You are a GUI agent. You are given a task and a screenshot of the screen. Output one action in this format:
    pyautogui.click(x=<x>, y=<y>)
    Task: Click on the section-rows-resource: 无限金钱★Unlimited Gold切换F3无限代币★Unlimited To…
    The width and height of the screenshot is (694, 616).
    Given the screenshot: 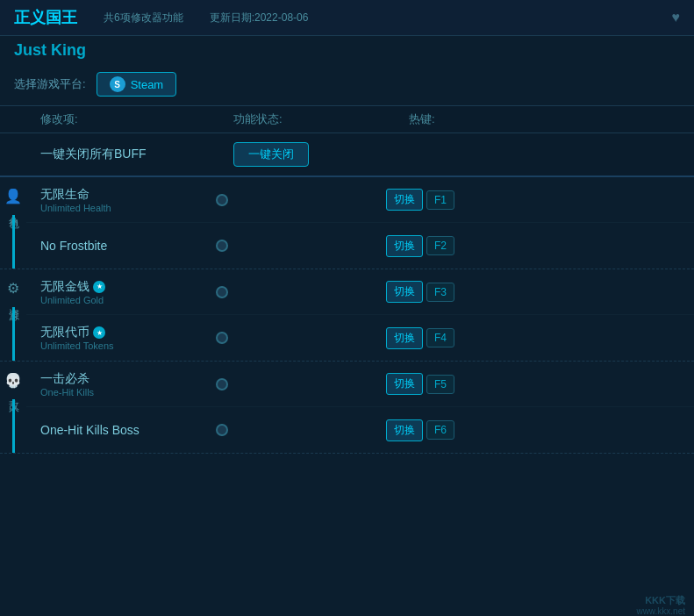 What is the action you would take?
    pyautogui.click(x=360, y=315)
    